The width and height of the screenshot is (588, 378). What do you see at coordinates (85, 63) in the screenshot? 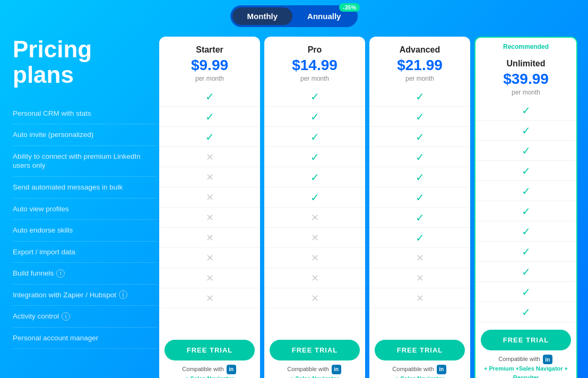
I see `pricing-title: Pricing plans` at bounding box center [85, 63].